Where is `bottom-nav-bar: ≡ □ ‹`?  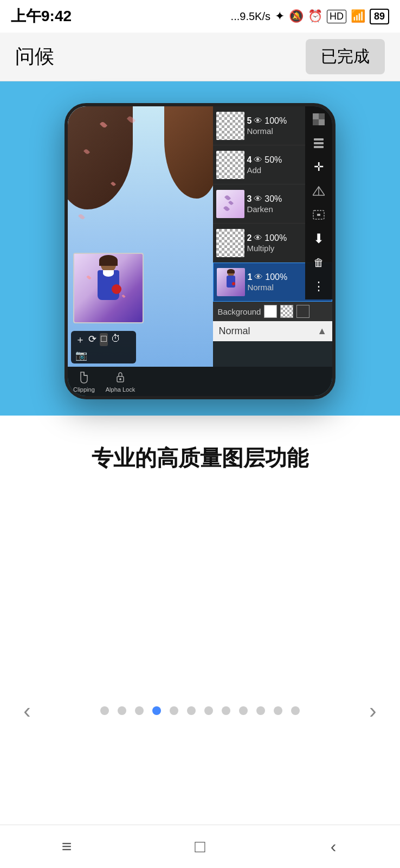 bottom-nav-bar: ≡ □ ‹ is located at coordinates (200, 846).